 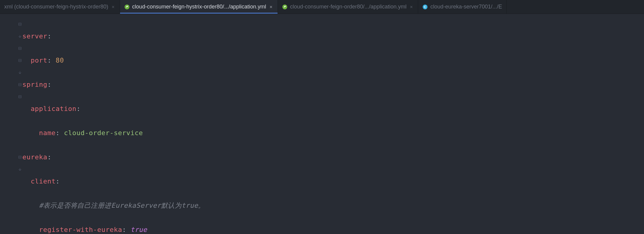 I want to click on yaml-key: eureka, so click(x=35, y=157).